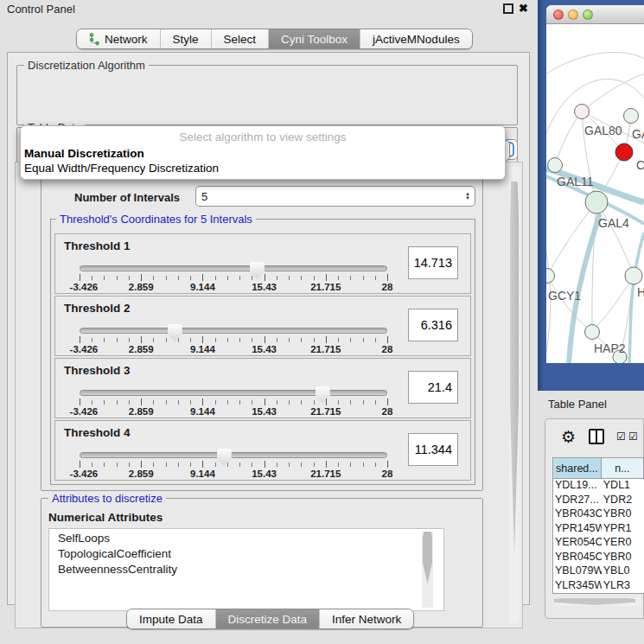  I want to click on close-icon: ✖, so click(524, 9).